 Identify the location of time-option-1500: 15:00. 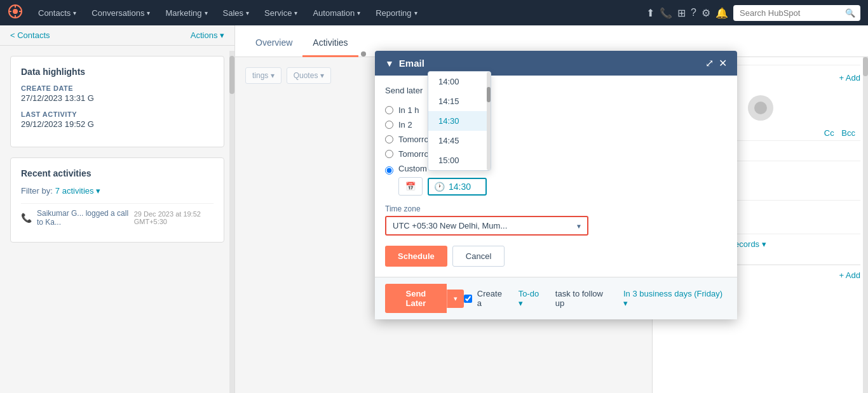
(459, 160).